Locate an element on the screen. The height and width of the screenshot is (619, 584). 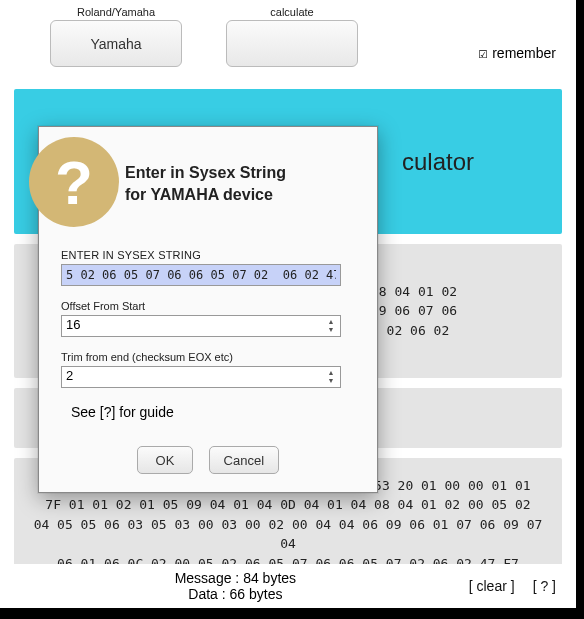
trim-label: Trim from end (checksum EOX etc) is located at coordinates (208, 357).